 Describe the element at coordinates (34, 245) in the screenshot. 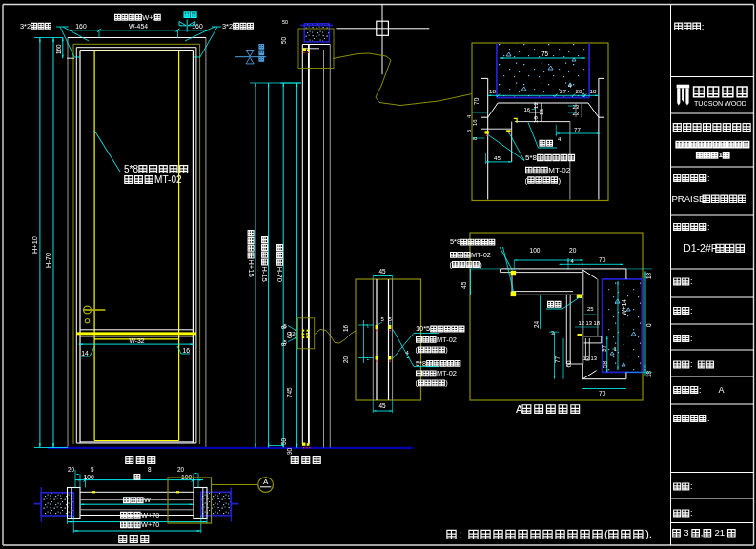

I see `svg-text: H+10` at that location.